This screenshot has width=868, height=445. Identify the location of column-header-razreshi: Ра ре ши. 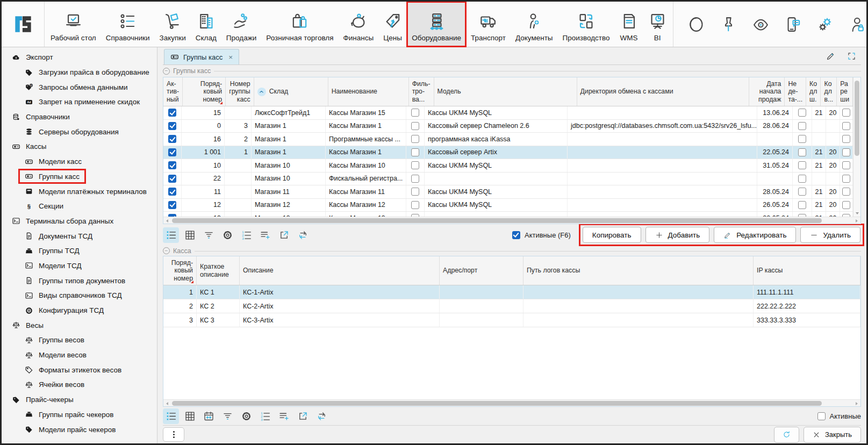
(845, 91).